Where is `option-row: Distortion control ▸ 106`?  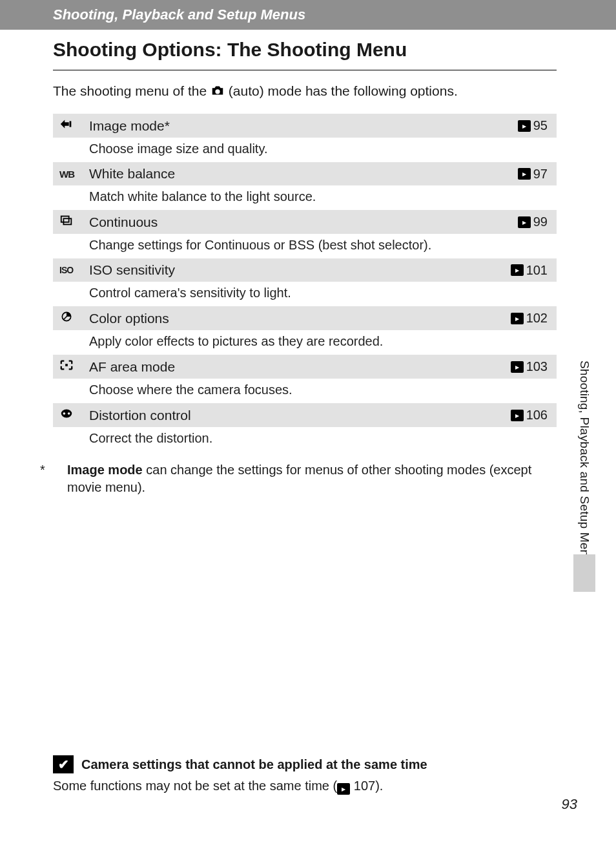 option-row: Distortion control ▸ 106 is located at coordinates (305, 415).